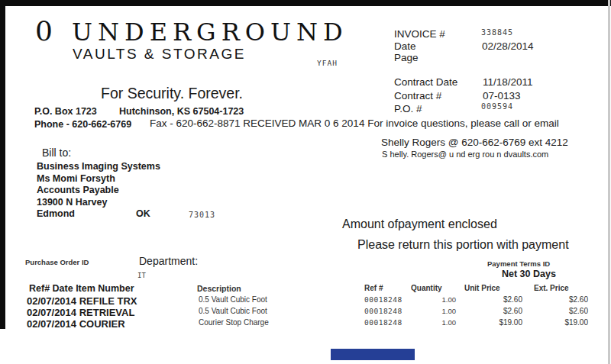 The image size is (611, 364). What do you see at coordinates (373, 354) in the screenshot?
I see `redaction-bar` at bounding box center [373, 354].